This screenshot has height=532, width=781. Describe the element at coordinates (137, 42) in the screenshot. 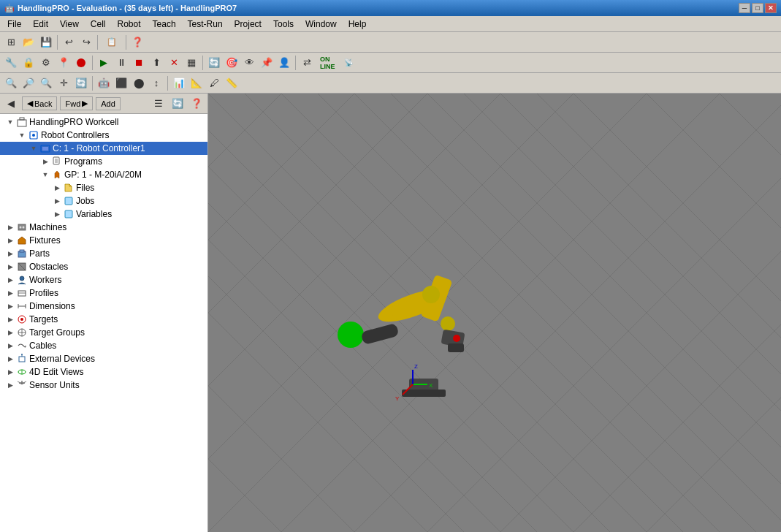

I see `tb-help-button: ❓` at that location.